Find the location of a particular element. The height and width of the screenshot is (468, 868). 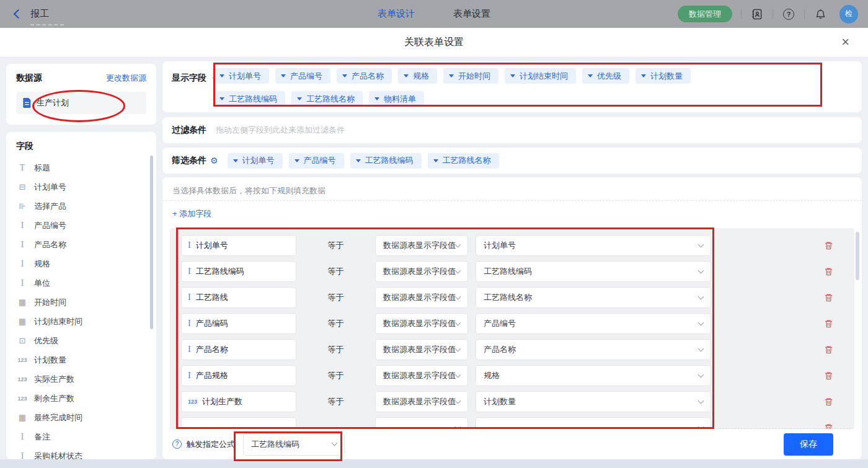

field-tag: 计划数量 is located at coordinates (663, 76).